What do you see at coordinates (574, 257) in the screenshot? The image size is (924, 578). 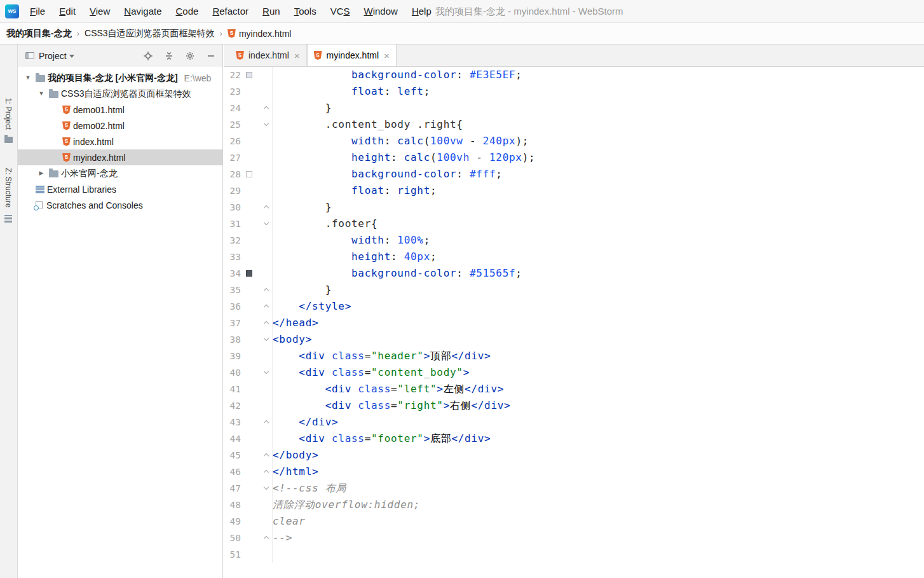 I see `code-line-33: 33 height: 40px;` at bounding box center [574, 257].